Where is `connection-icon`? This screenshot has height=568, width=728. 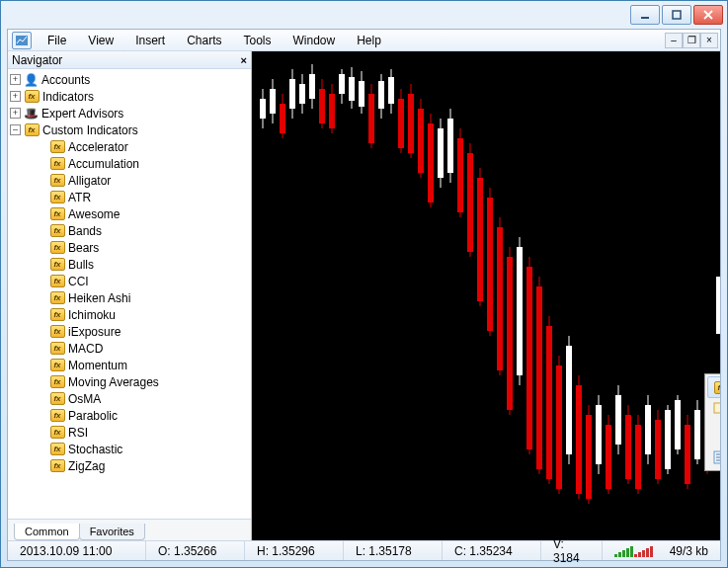
connection-icon is located at coordinates (639, 551).